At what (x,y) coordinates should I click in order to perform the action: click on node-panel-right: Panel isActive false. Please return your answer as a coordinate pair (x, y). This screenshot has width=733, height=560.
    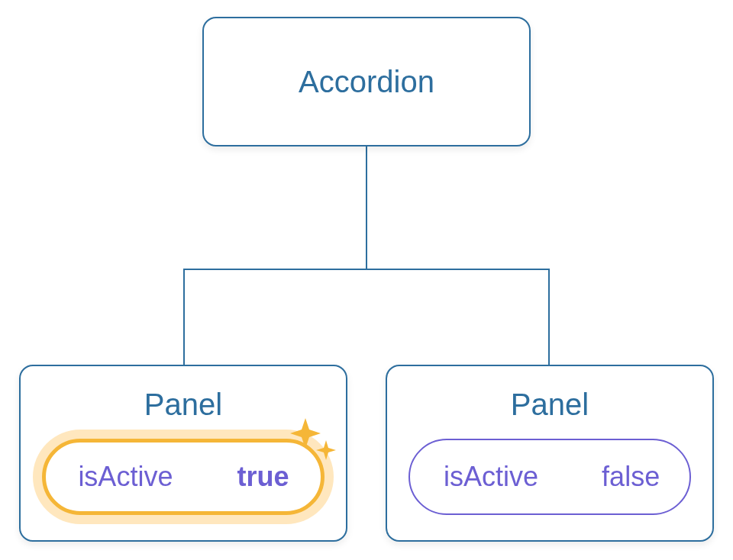
    Looking at the image, I should click on (550, 453).